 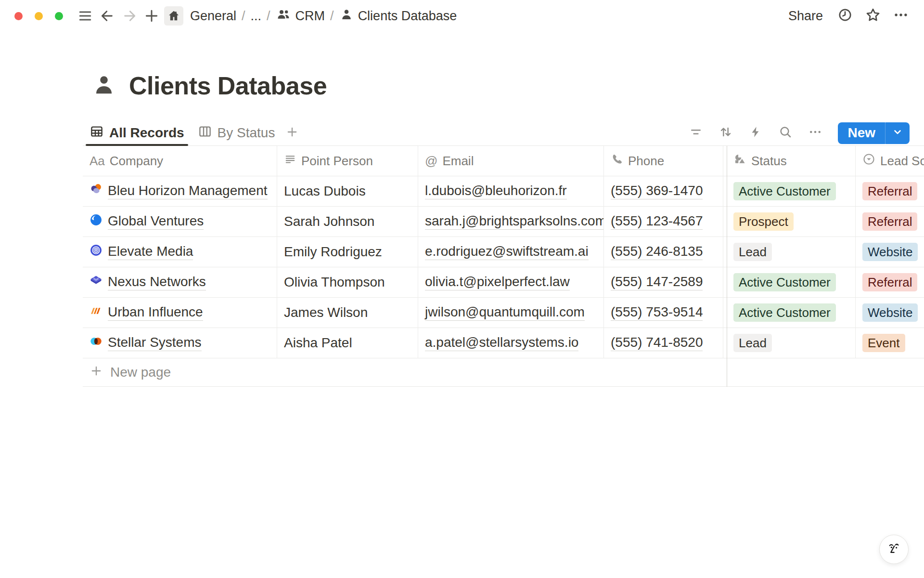 I want to click on email-cell: a.patel@stellarsystems.io, so click(x=511, y=343).